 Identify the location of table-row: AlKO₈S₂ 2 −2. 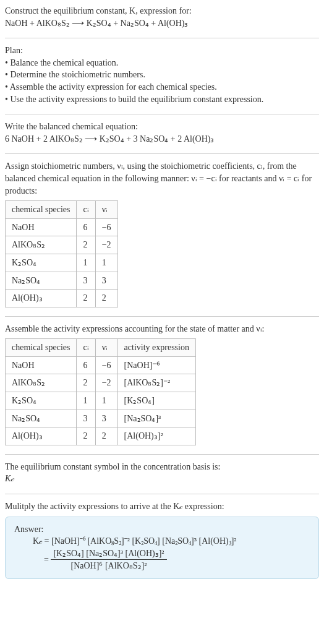
(62, 245).